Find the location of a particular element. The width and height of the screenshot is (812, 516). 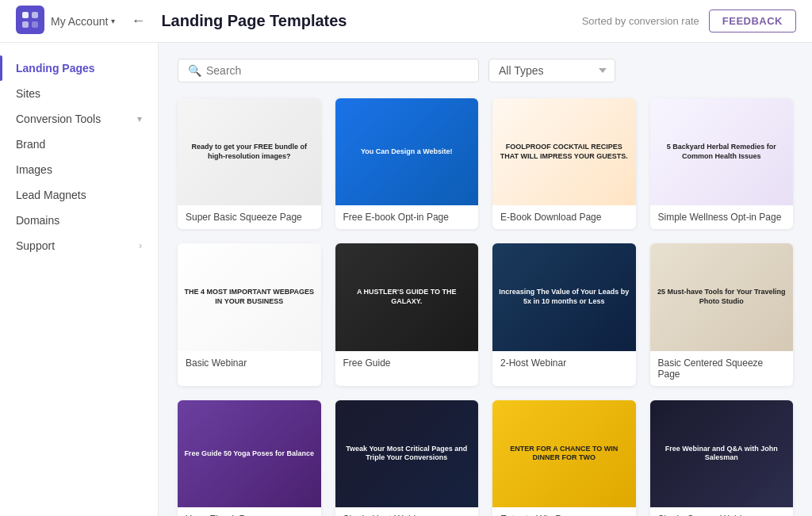

sidebar-item-lead-magnets: Lead Magnets is located at coordinates (79, 195).